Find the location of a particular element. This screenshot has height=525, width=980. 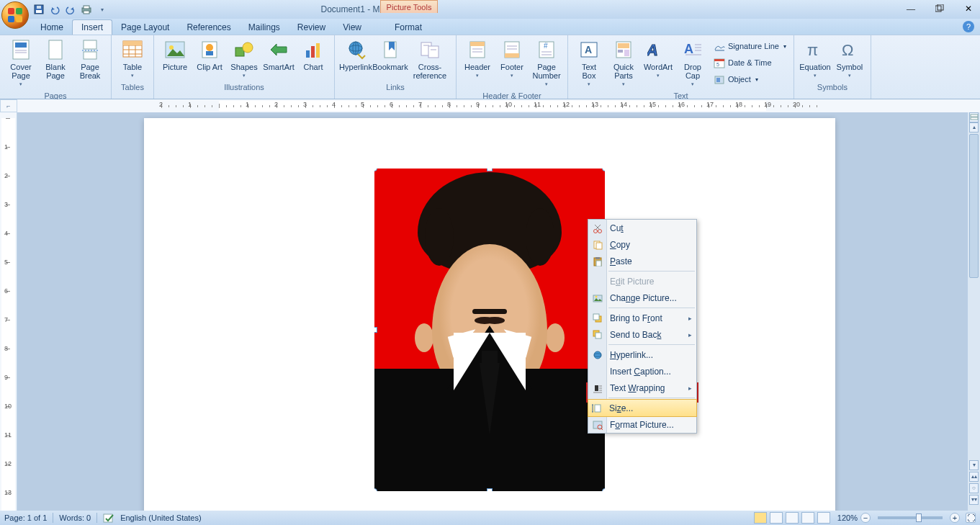

signature-line-button: Signature Line▾ is located at coordinates (750, 46).